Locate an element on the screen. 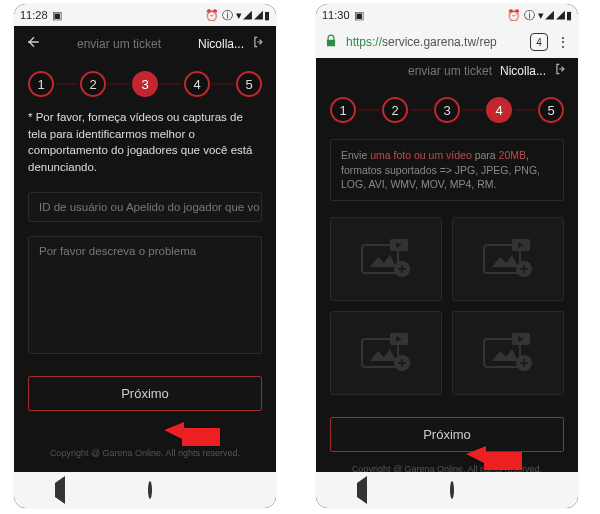  status-bar: 11:30 ▣ ⏰ ⓘ ▾◢◢▮ is located at coordinates (447, 15).